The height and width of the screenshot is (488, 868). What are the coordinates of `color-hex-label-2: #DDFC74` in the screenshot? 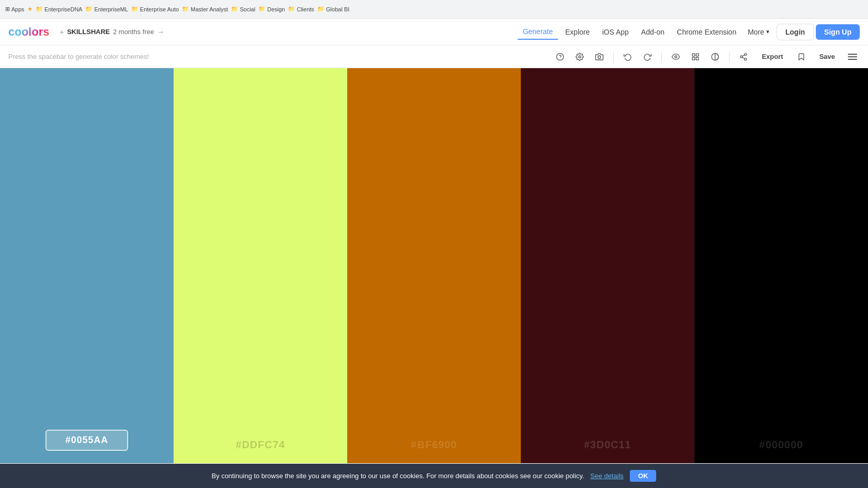 It's located at (260, 445).